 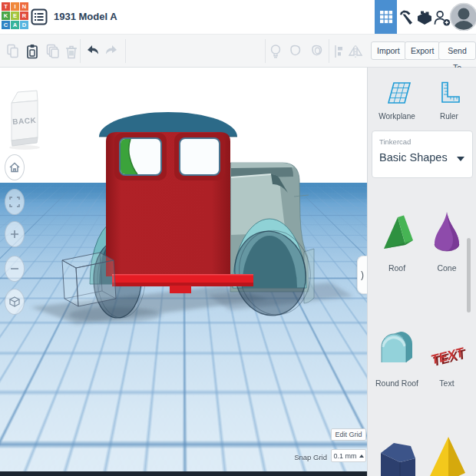 What do you see at coordinates (362, 275) in the screenshot?
I see `panel-collapse-handle: )` at bounding box center [362, 275].